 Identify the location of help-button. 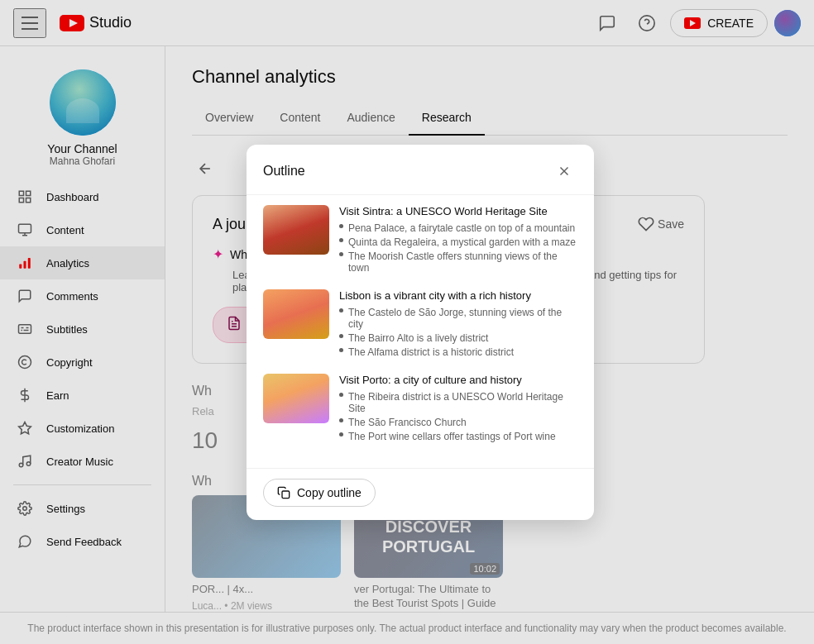
(647, 23).